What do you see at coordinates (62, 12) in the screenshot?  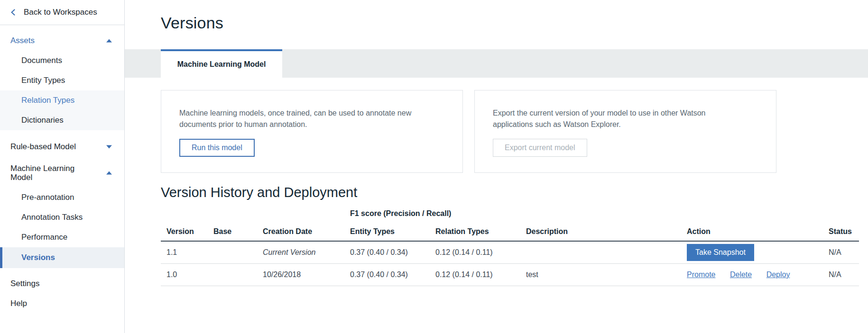 I see `back-to-workspaces-link: Back to Workspaces` at bounding box center [62, 12].